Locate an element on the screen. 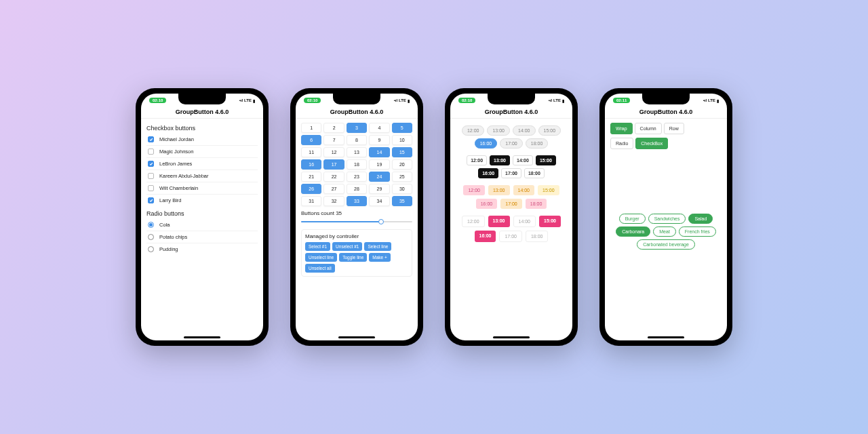 The height and width of the screenshot is (434, 868). number-button: 24 is located at coordinates (379, 176).